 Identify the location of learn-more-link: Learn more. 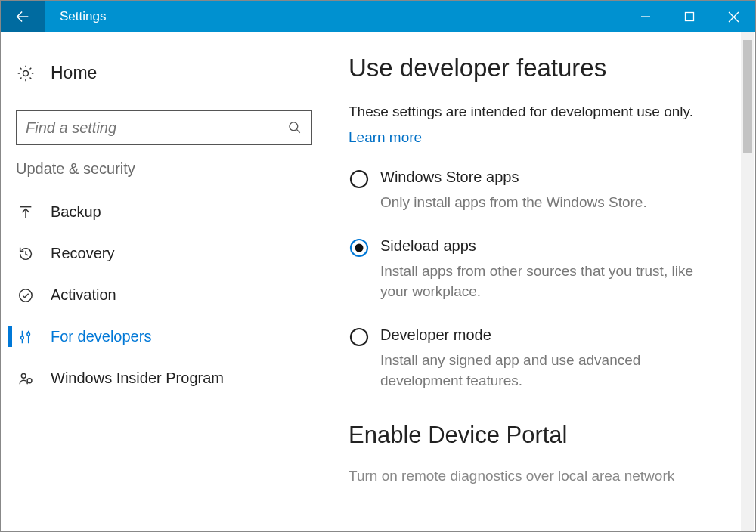
(386, 138).